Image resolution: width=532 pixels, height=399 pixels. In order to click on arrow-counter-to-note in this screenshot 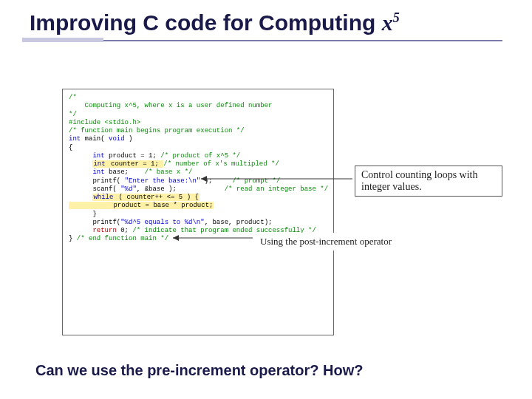, I will do `click(279, 179)`.